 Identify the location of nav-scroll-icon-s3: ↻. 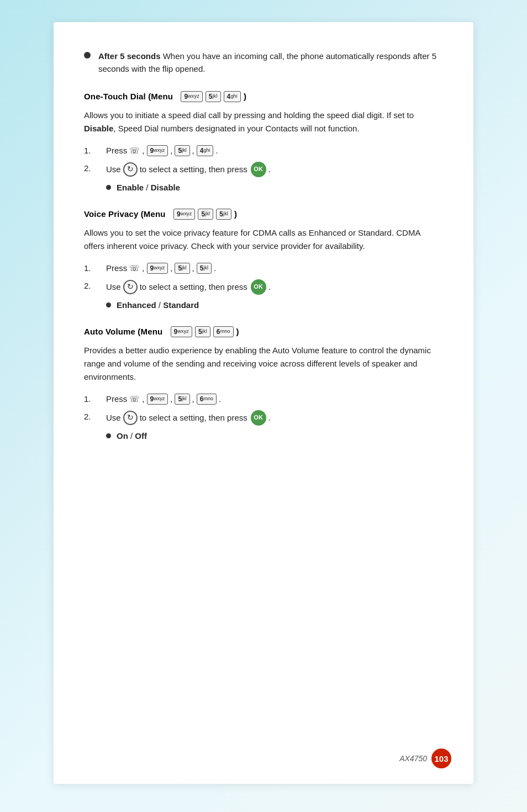
(130, 418).